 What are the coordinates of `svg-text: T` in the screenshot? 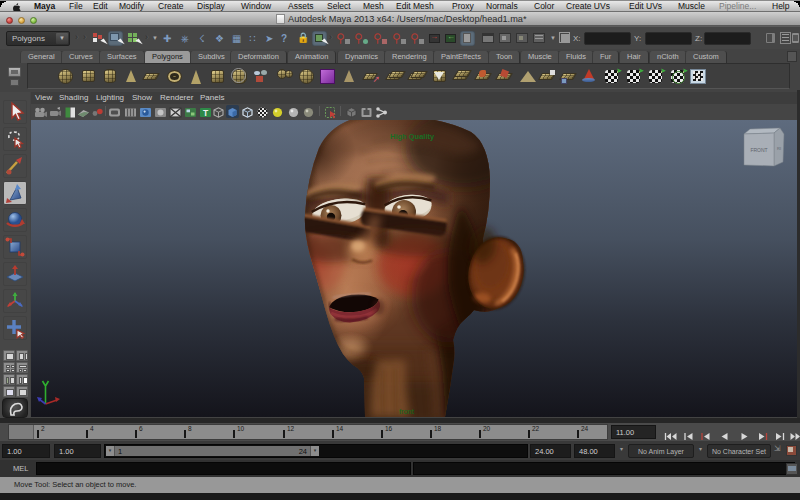 It's located at (206, 113).